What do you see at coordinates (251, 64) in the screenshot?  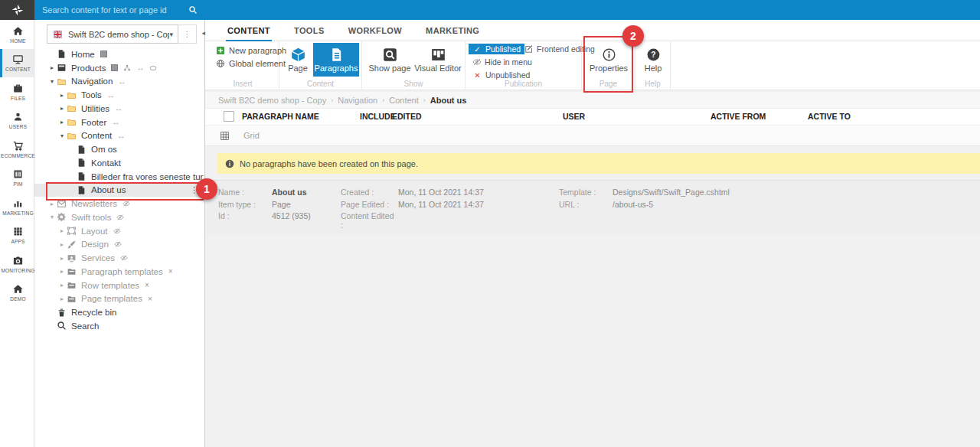 I see `global-element-button: Global element` at bounding box center [251, 64].